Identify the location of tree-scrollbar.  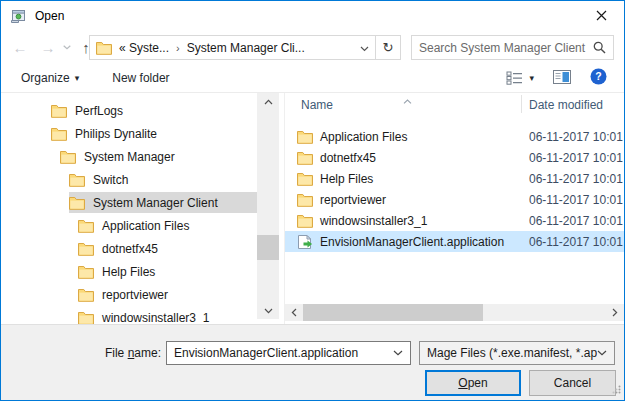
(268, 206).